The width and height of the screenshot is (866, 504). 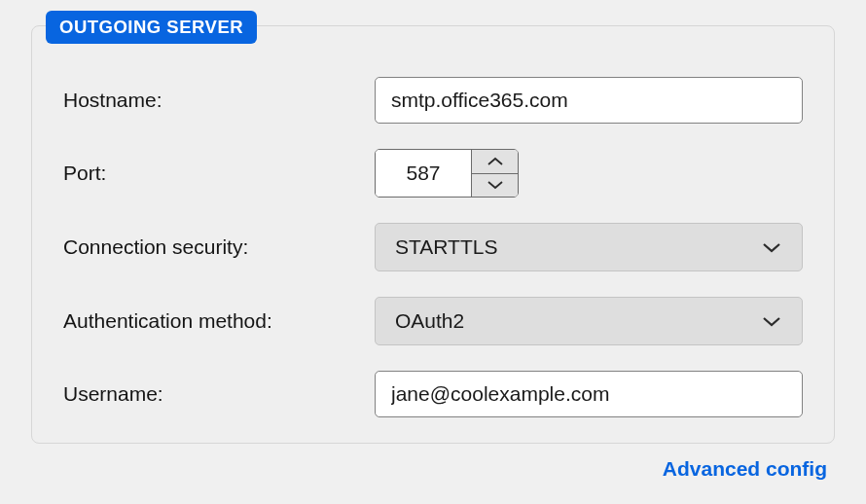 What do you see at coordinates (494, 186) in the screenshot?
I see `port-step-down-button` at bounding box center [494, 186].